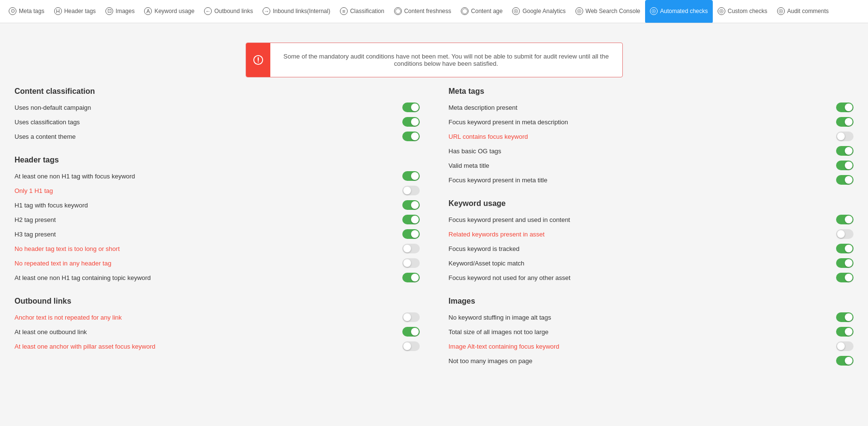  Describe the element at coordinates (217, 249) in the screenshot. I see `check-row-5: No header tag text is too long or short` at that location.